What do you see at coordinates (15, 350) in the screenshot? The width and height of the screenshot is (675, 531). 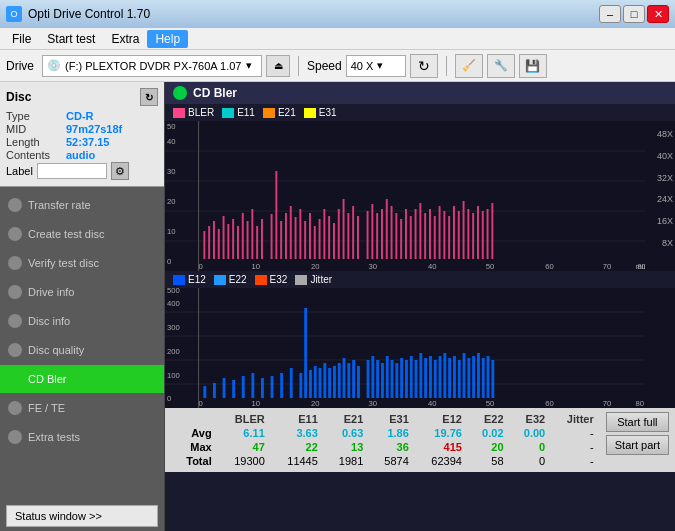 I see `nav-icon-quality` at bounding box center [15, 350].